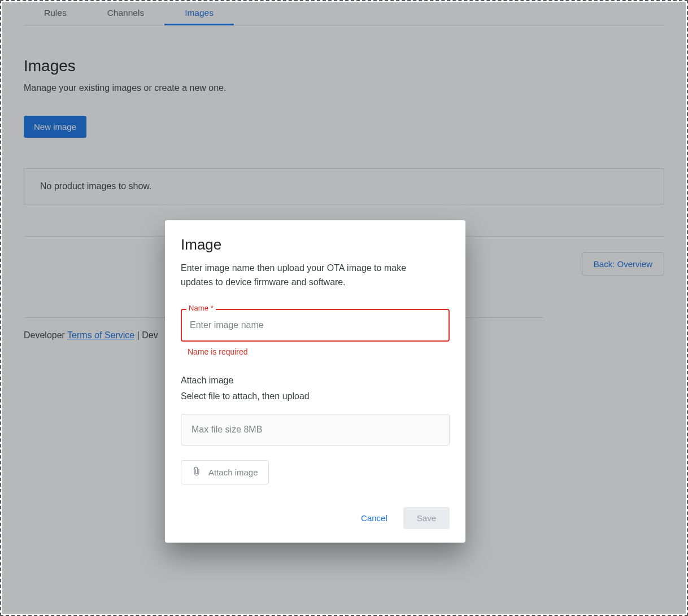 The height and width of the screenshot is (616, 688). Describe the element at coordinates (201, 308) in the screenshot. I see `name-field-label: Name *` at that location.